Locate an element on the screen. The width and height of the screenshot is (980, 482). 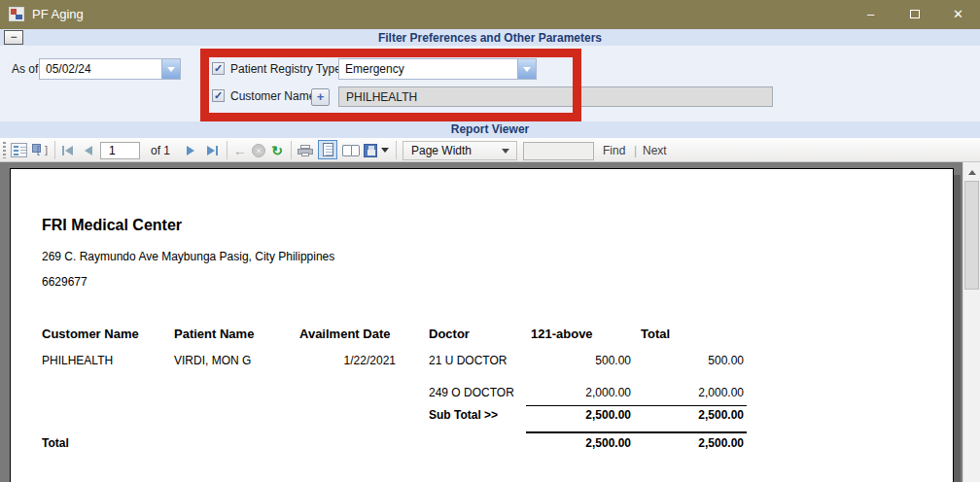
collapse-filter-button: − is located at coordinates (14, 37).